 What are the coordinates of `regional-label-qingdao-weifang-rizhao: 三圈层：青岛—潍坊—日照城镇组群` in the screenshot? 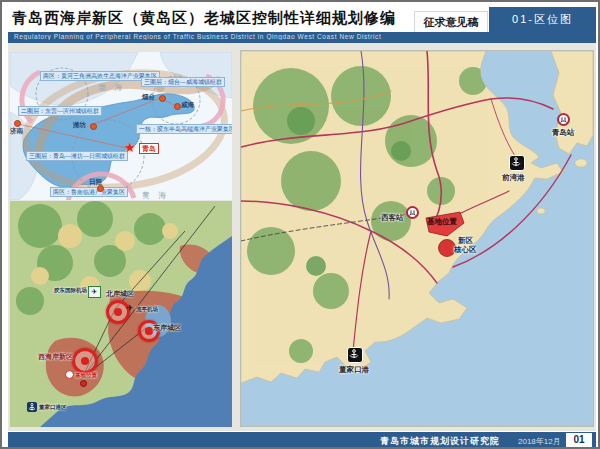 It's located at (77, 156).